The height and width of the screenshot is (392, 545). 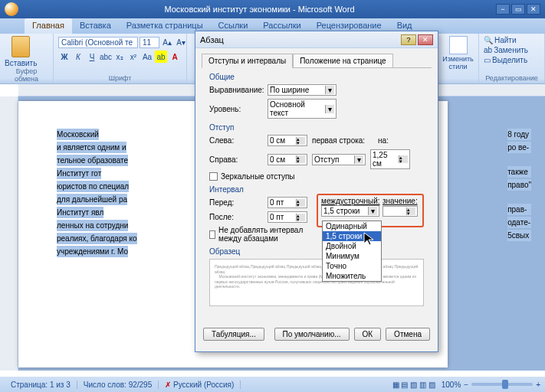 What do you see at coordinates (9, 234) in the screenshot?
I see `vertical-ruler` at bounding box center [9, 234].